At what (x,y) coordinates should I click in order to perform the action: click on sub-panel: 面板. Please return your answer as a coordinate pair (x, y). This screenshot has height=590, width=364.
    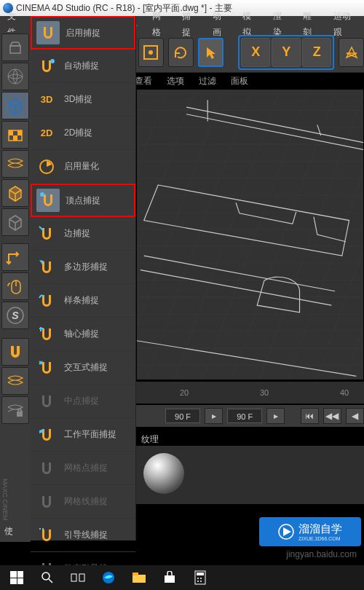
    Looking at the image, I should click on (240, 82).